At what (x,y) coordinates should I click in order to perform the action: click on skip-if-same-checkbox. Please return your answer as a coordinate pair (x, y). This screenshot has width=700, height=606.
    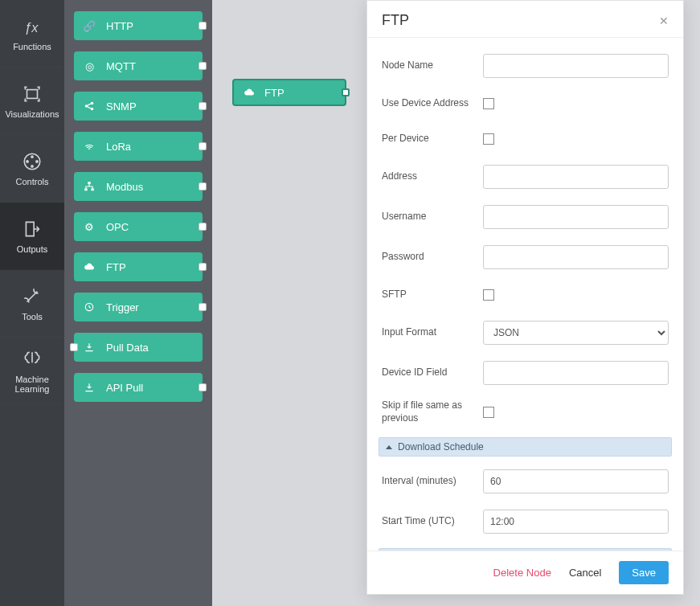
    Looking at the image, I should click on (489, 412).